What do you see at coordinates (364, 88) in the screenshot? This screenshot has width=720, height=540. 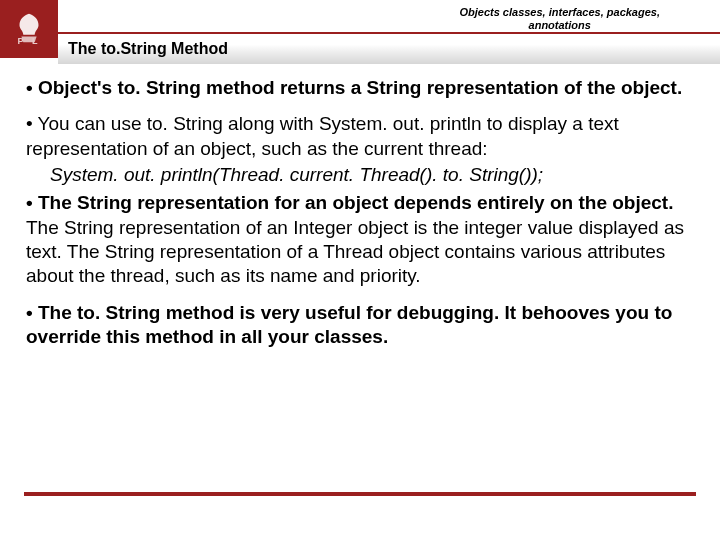 I see `bullet-1: • Object's to. String method returns a S…` at bounding box center [364, 88].